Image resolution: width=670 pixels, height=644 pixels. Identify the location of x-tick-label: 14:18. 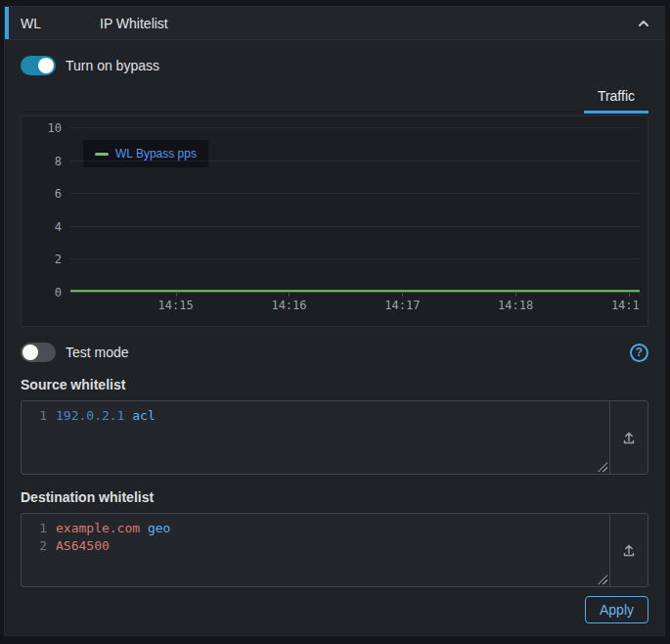
(515, 305).